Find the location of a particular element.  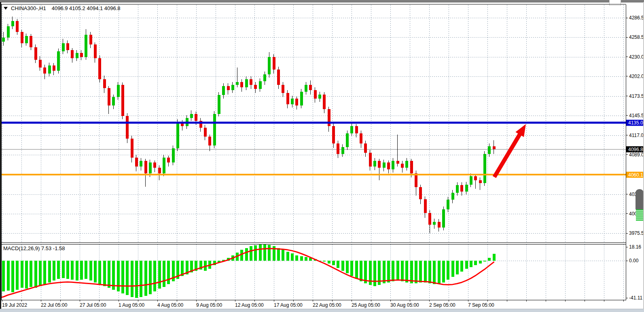

svg-text: 30 Aug 05:00 is located at coordinates (405, 305).